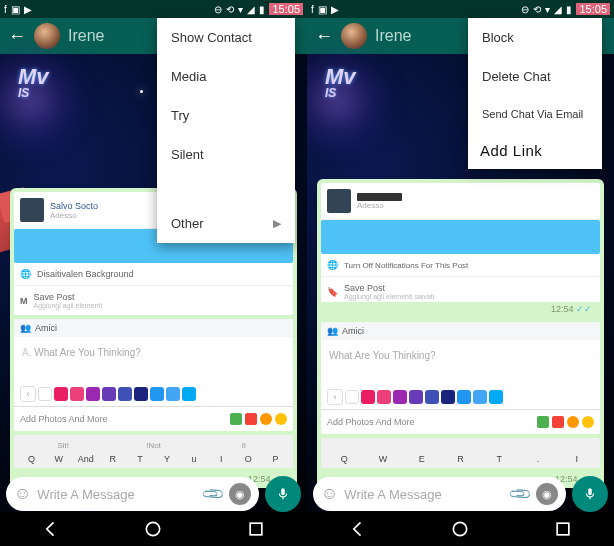 The image size is (614, 546). I want to click on menu-other: Other▶, so click(226, 224).